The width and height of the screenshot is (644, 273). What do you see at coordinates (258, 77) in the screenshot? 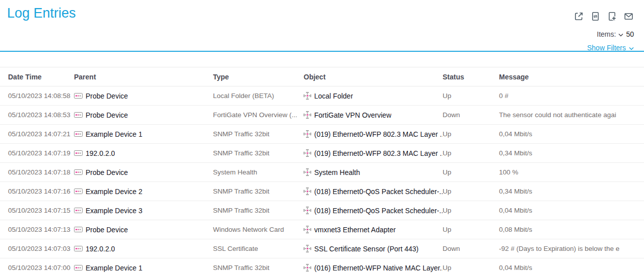
I see `column-header-type: Type` at bounding box center [258, 77].